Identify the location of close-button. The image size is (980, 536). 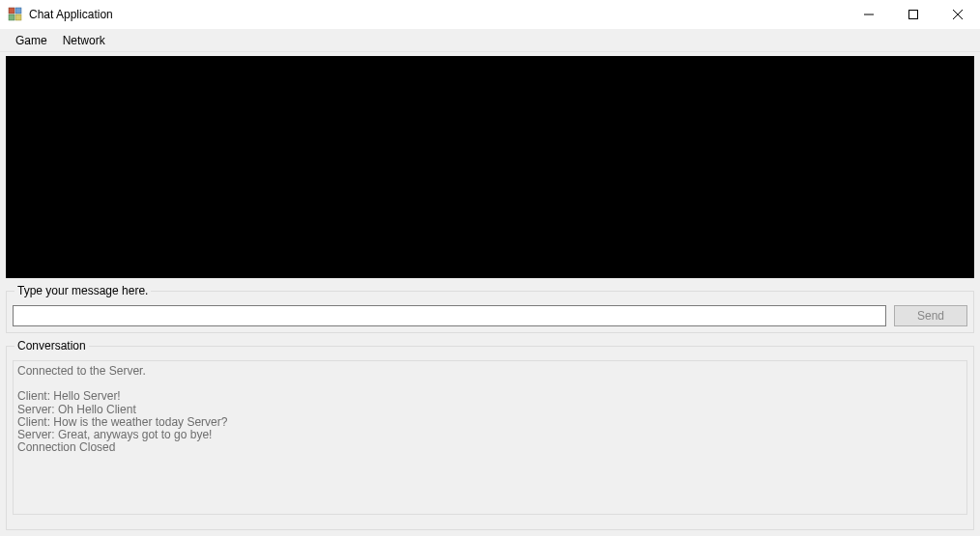
(958, 14).